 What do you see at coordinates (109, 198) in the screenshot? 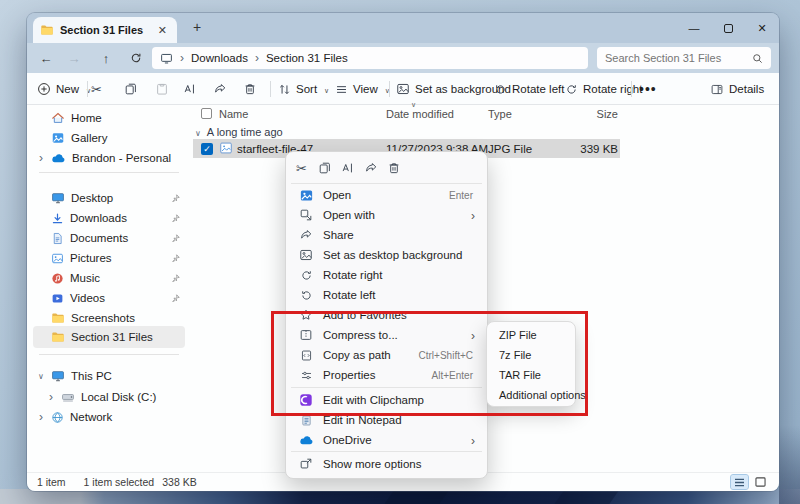
I see `sidebar-item-desktop: Desktop` at bounding box center [109, 198].